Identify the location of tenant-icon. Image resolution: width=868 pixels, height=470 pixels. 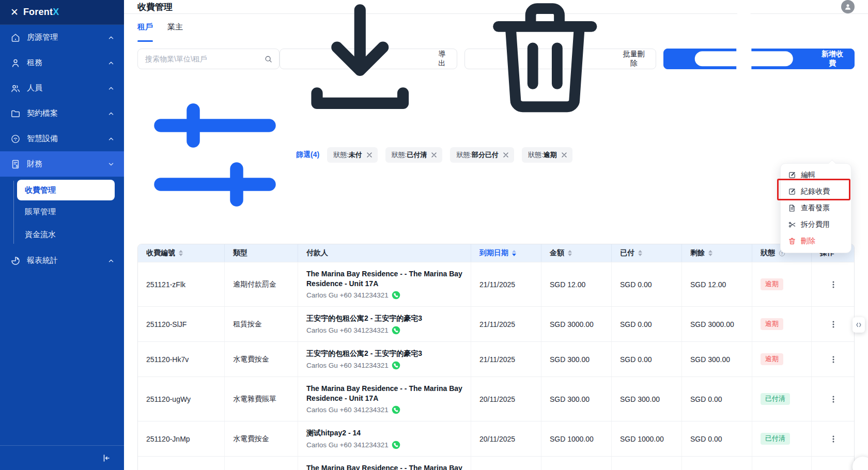
(16, 63).